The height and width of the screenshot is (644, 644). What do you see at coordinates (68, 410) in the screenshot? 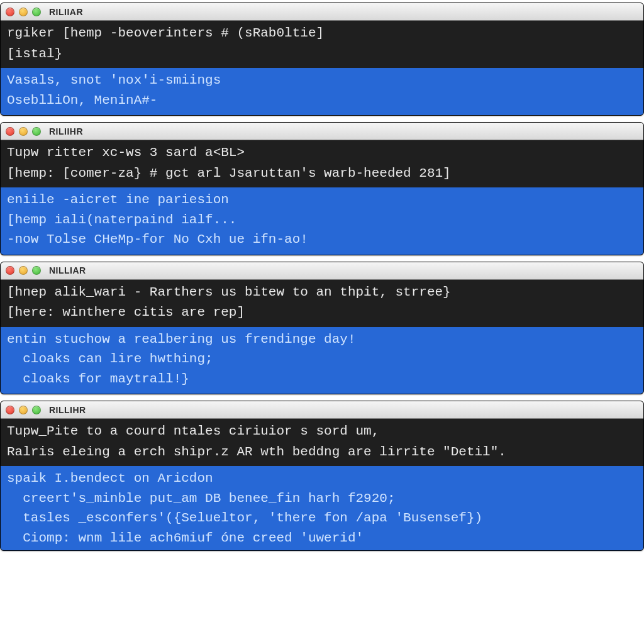
I see `window-title: RILLIHR` at bounding box center [68, 410].